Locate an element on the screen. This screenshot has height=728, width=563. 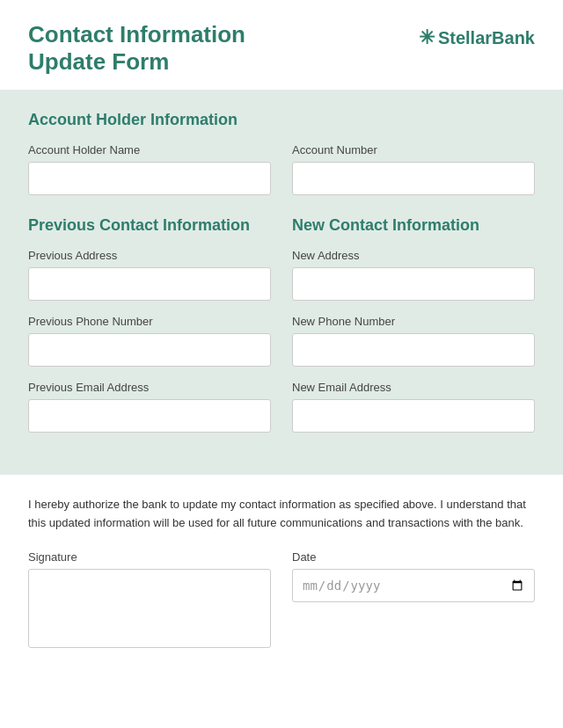
account-holder-name-input is located at coordinates (150, 178).